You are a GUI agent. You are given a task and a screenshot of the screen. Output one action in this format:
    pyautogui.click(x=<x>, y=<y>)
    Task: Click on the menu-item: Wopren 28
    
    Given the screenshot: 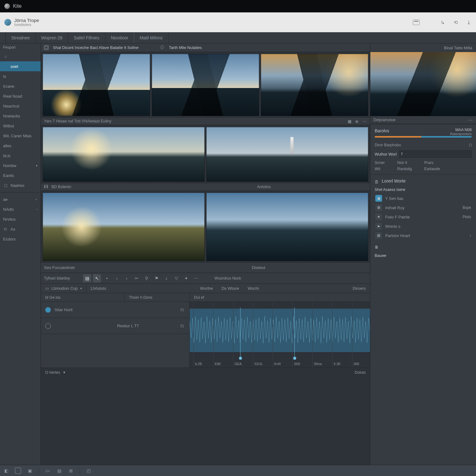 What is the action you would take?
    pyautogui.click(x=52, y=38)
    